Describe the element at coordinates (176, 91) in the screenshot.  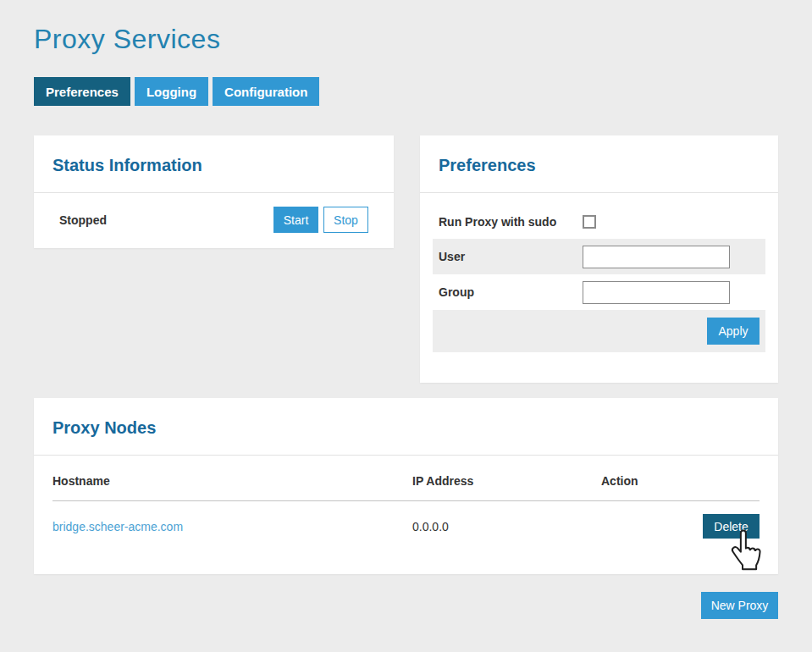
I see `tab-bar: Preferences Logging Configuration` at that location.